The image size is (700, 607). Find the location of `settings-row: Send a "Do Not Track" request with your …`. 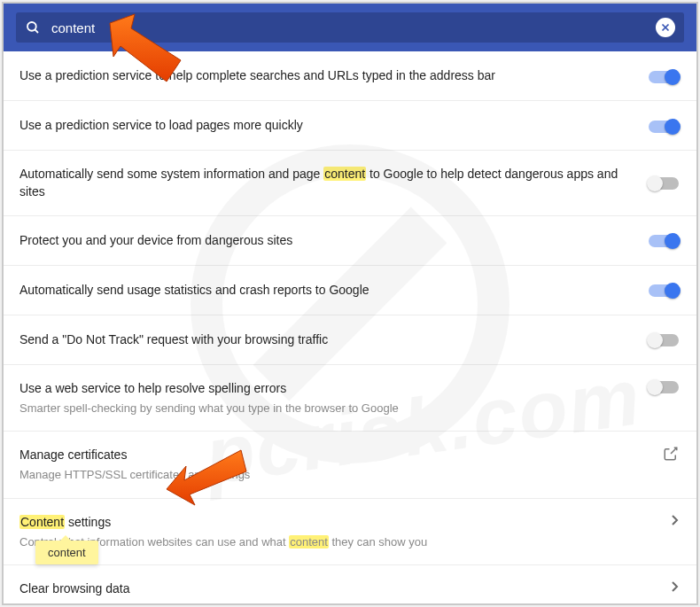

settings-row: Send a "Do Not Track" request with your … is located at coordinates (350, 340).